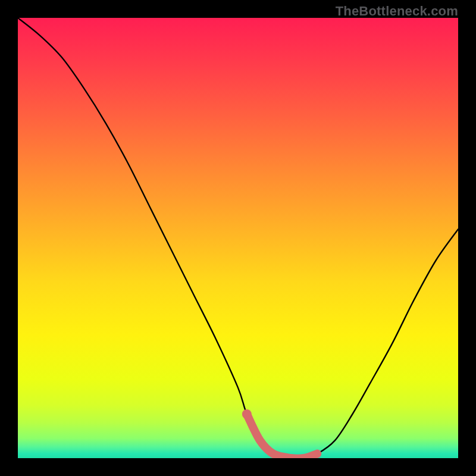 The height and width of the screenshot is (476, 476). Describe the element at coordinates (397, 11) in the screenshot. I see `watermark-text: TheBottleneck.com` at that location.